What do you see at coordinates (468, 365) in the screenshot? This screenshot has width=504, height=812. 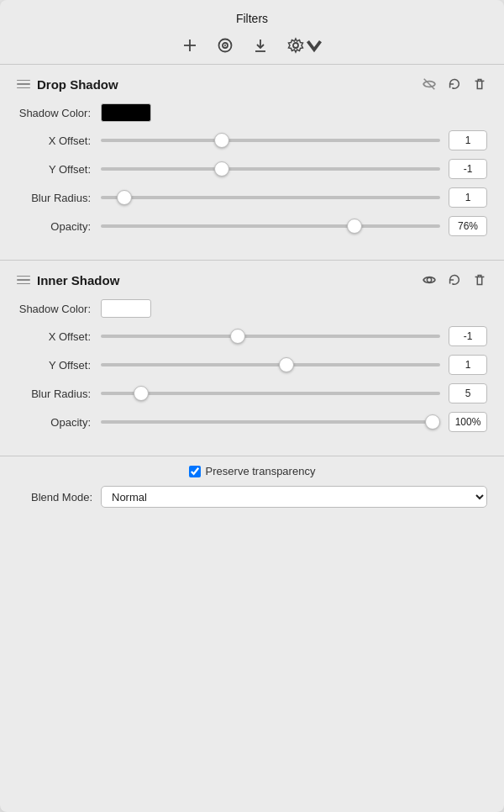 I see `inner-shadow-y-offset-value: 1` at bounding box center [468, 365].